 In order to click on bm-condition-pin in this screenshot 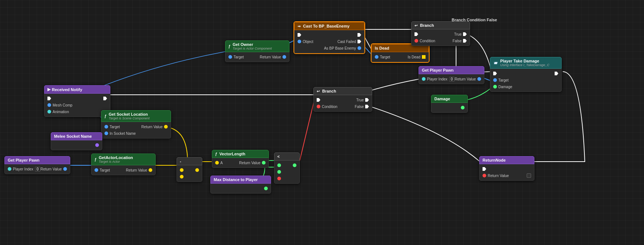, I will do `click(319, 107)`.